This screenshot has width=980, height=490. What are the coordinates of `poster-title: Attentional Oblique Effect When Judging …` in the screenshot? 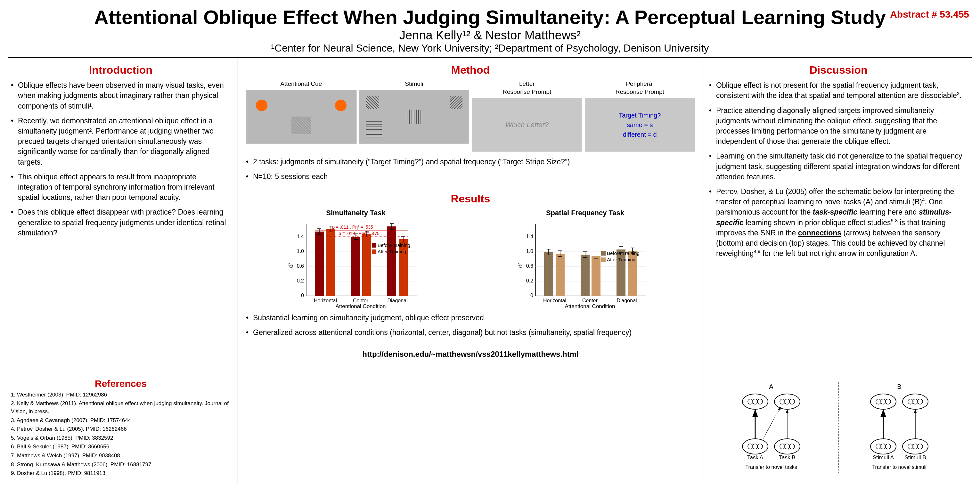 It's located at (490, 17).